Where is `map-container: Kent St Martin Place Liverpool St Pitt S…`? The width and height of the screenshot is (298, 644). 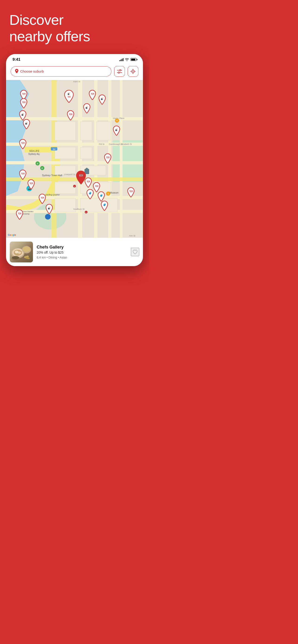
map-container: Kent St Martin Place Liverpool St Pitt S… is located at coordinates (75, 159).